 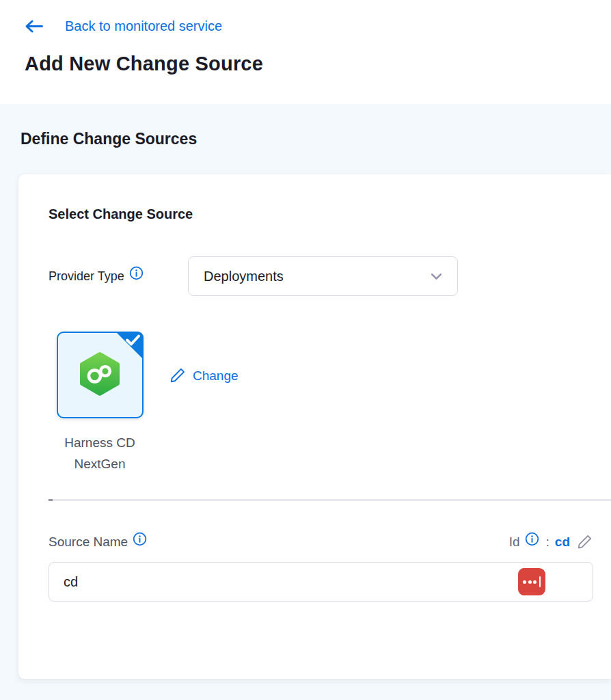 I want to click on back-arrow-icon, so click(x=34, y=26).